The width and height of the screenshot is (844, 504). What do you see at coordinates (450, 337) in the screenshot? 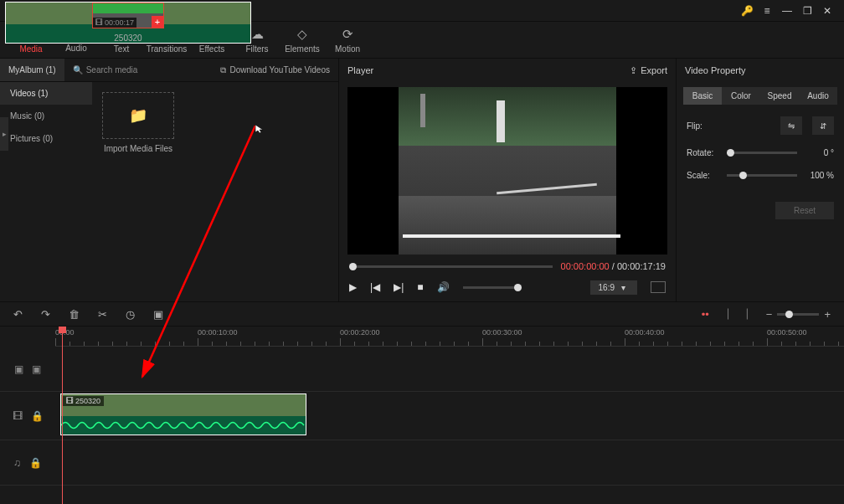
I see `time-ruler: 00:0000:00:10:0000:00:20:0000:00:30:0000…` at bounding box center [450, 337].